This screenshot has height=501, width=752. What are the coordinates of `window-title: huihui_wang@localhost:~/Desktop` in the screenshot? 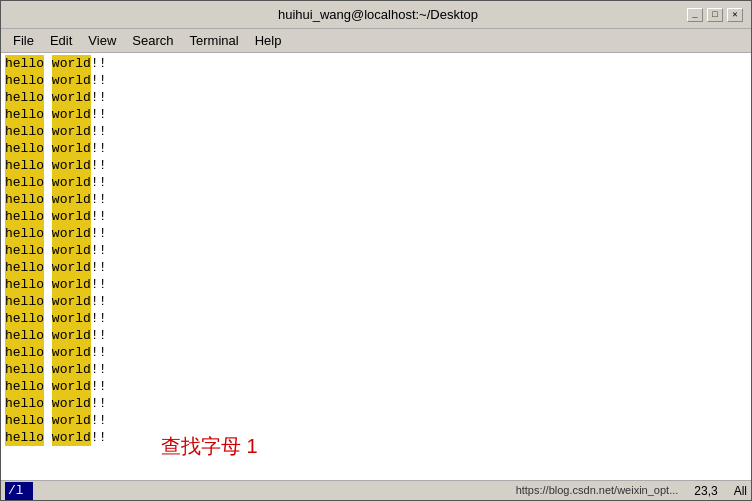 It's located at (378, 14).